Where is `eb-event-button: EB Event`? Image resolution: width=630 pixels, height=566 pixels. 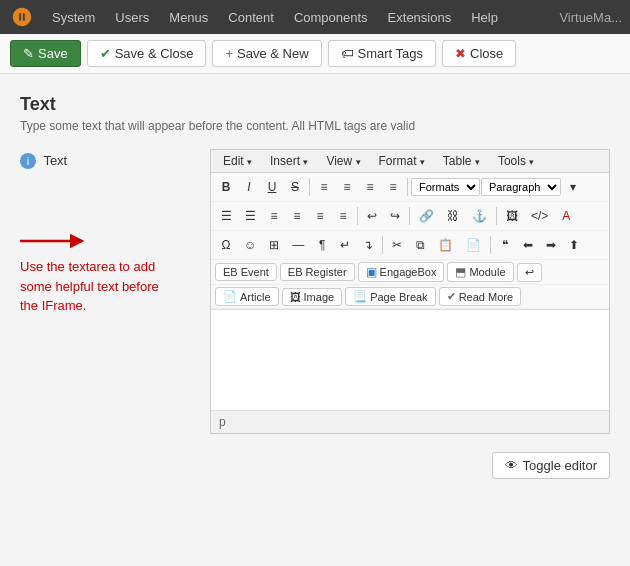
eb-event-button: EB Event is located at coordinates (246, 272).